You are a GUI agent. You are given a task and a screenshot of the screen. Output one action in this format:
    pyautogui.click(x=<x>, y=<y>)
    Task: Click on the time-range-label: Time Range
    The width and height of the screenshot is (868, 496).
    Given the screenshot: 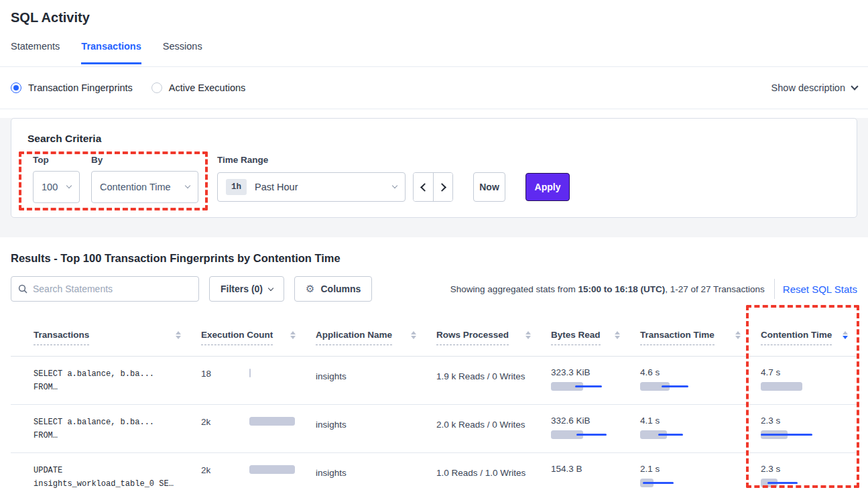 What is the action you would take?
    pyautogui.click(x=243, y=160)
    